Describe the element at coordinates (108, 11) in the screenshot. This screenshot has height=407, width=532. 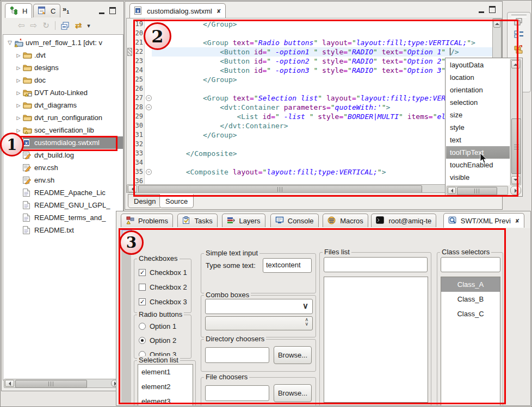
I see `explorer-window-buttons` at that location.